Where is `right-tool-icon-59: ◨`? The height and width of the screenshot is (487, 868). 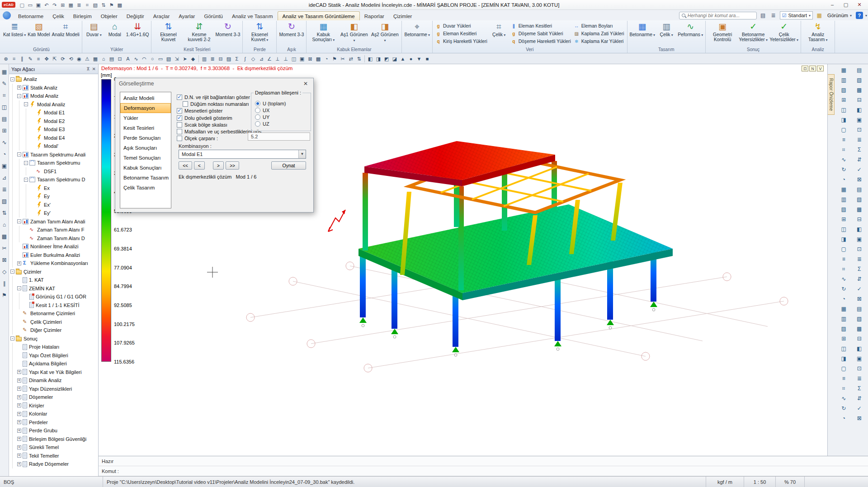 right-tool-icon-59: ◨ is located at coordinates (844, 359).